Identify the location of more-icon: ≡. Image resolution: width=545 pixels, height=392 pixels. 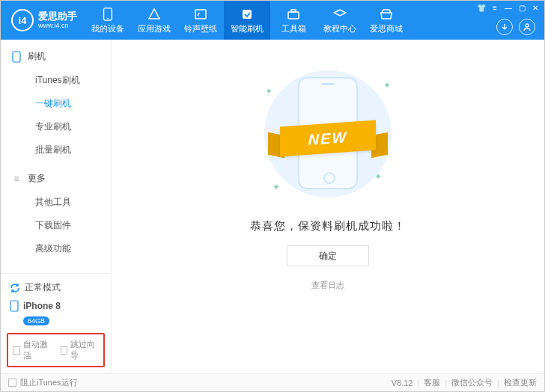
(16, 179).